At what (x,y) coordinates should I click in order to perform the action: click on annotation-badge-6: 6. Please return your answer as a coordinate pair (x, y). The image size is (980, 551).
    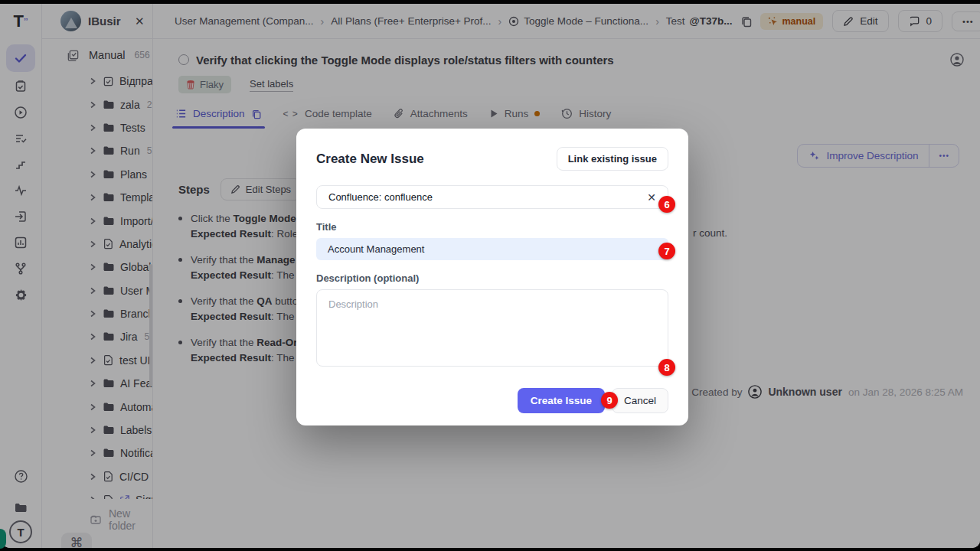
    Looking at the image, I should click on (667, 204).